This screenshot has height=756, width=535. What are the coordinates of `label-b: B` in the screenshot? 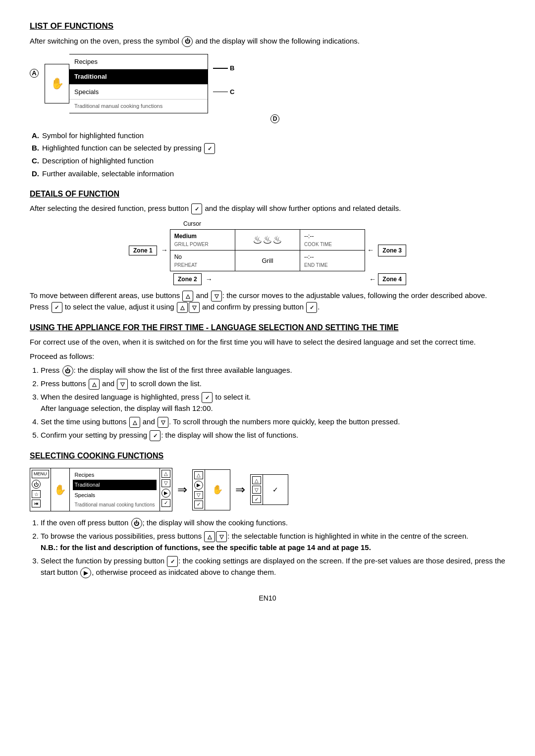 It's located at (232, 68).